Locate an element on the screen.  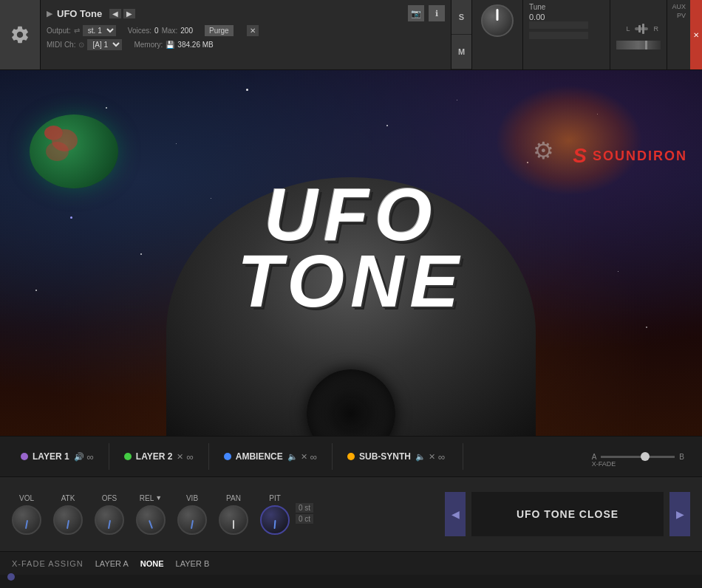
stereo-l-label: L is located at coordinates (623, 29).